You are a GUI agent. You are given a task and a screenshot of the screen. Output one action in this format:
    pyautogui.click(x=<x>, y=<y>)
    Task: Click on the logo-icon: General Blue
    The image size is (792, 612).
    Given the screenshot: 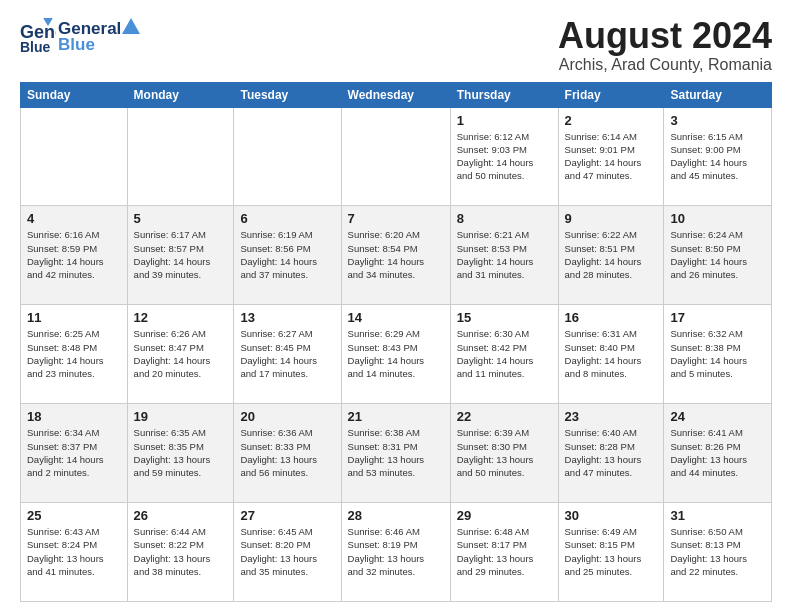 What is the action you would take?
    pyautogui.click(x=38, y=36)
    